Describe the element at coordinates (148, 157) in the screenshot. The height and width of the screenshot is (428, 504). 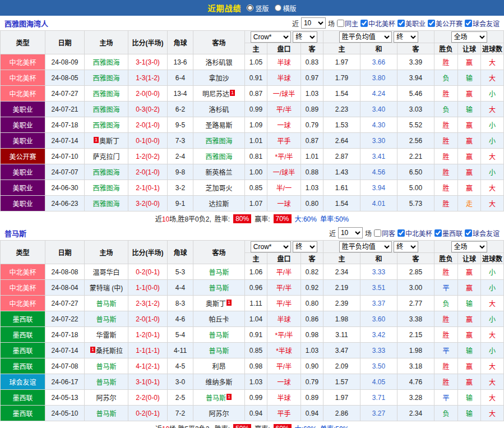
I see `score-link: 1-2(0-2)` at that location.